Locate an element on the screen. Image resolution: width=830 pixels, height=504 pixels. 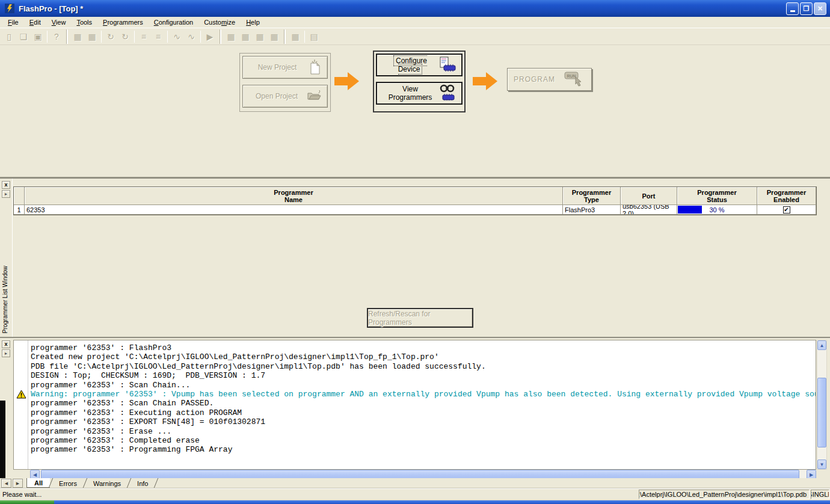
window-title: FlashPro - [Top] * is located at coordinates (402, 8).